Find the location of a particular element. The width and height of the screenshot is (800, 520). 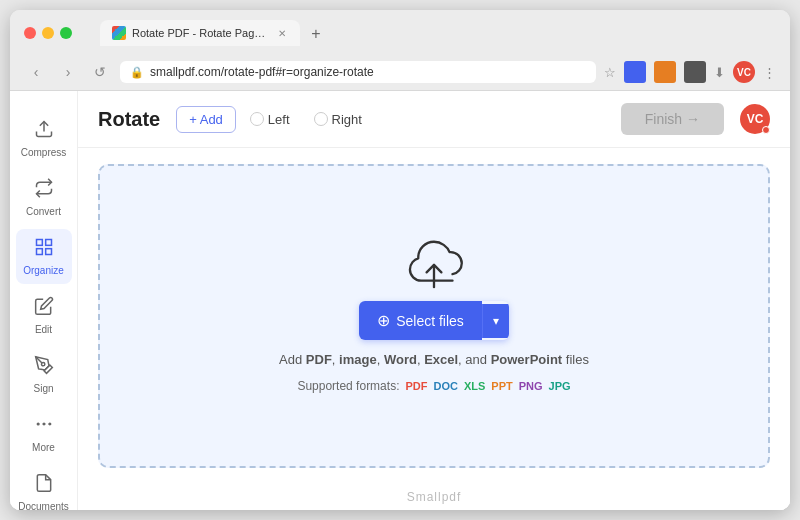

traffic-lights is located at coordinates (48, 33).